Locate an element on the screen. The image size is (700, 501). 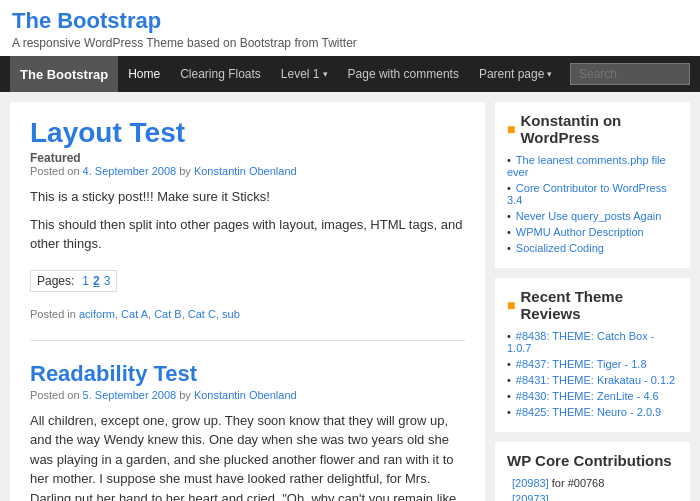
post-title-link: Layout Test is located at coordinates (108, 132).